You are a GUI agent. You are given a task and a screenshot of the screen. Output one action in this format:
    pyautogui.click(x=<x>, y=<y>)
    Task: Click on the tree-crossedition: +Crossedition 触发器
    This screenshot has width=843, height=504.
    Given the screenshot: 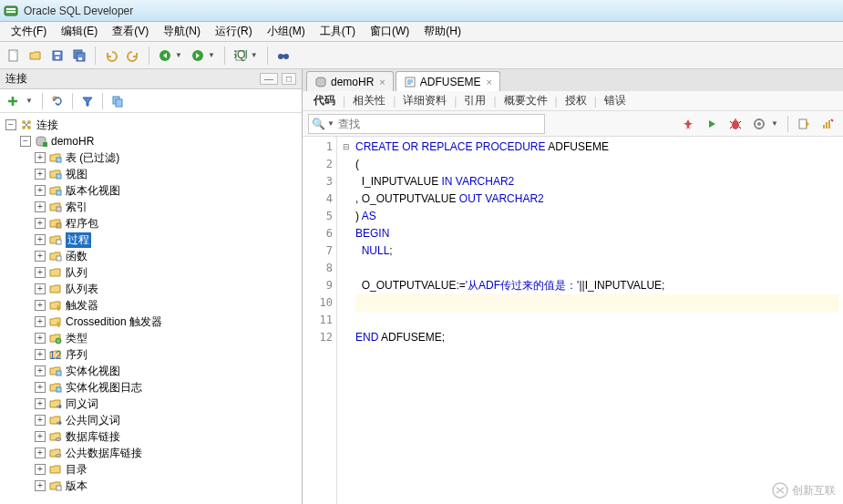 What is the action you would take?
    pyautogui.click(x=151, y=322)
    